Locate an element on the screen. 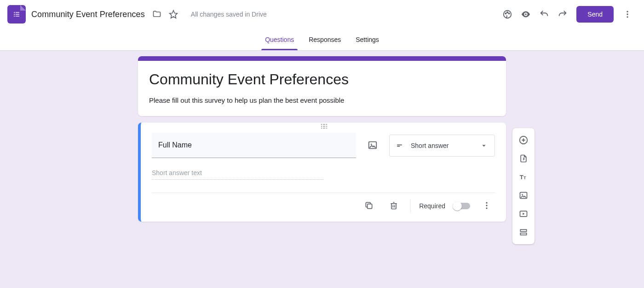 The width and height of the screenshot is (644, 288). required-label: Required is located at coordinates (432, 206).